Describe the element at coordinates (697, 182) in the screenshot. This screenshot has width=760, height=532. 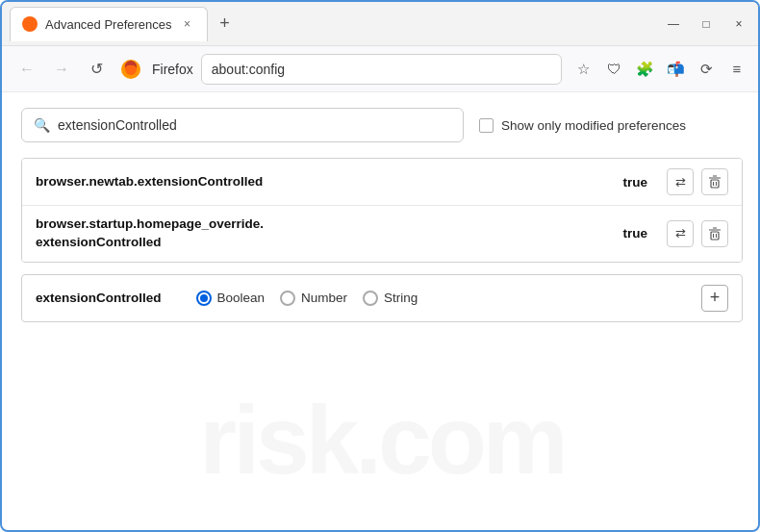
I see `pref-actions-1: ⇄` at that location.